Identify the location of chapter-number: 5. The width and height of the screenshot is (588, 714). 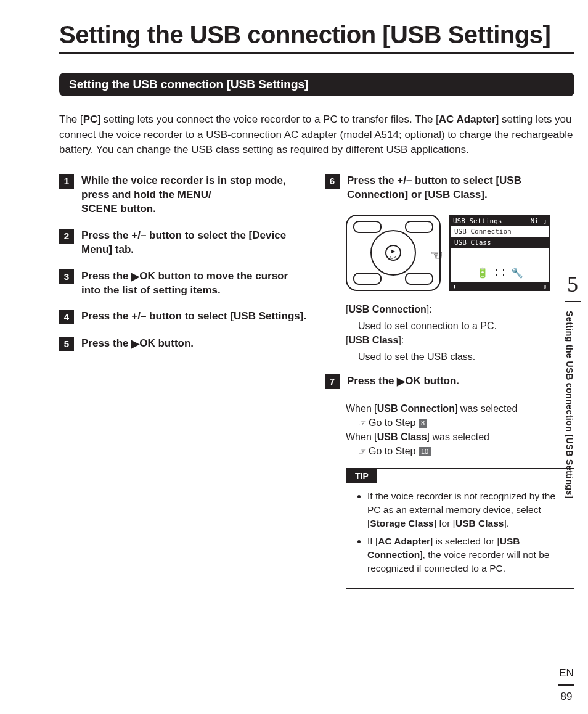
(573, 284).